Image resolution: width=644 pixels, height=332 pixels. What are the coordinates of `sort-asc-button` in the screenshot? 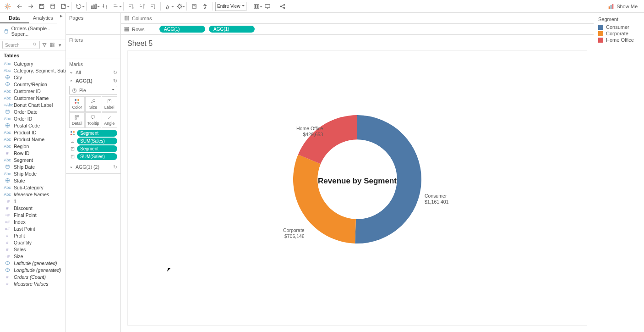 It's located at (131, 6).